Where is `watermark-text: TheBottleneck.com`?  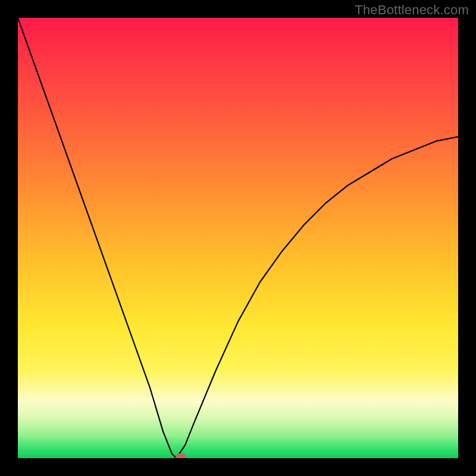
watermark-text: TheBottleneck.com is located at coordinates (412, 10).